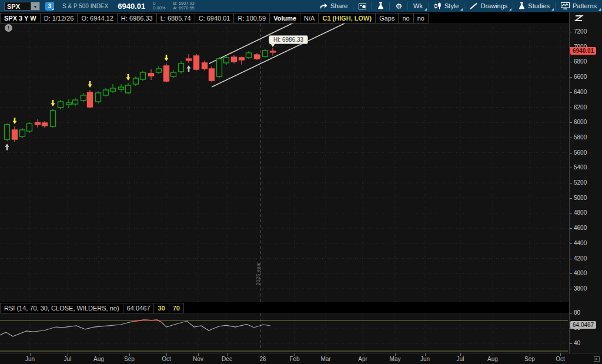  What do you see at coordinates (577, 343) in the screenshot?
I see `rsi-tick-label: 40` at bounding box center [577, 343].